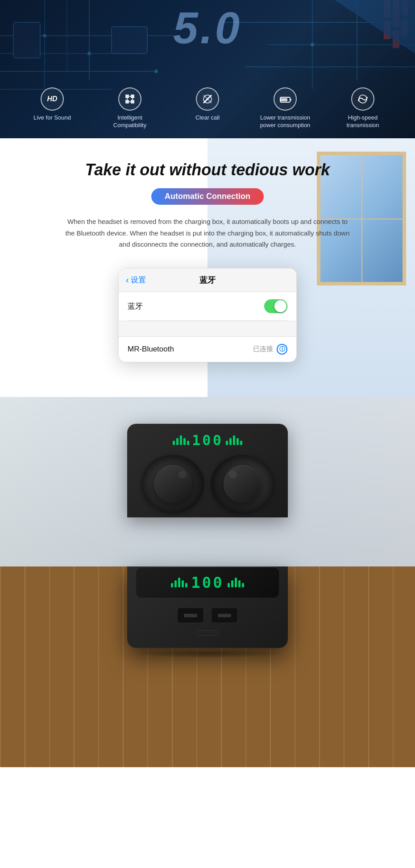 The width and height of the screenshot is (415, 868). What do you see at coordinates (181, 440) in the screenshot?
I see `led-bars-left` at bounding box center [181, 440].